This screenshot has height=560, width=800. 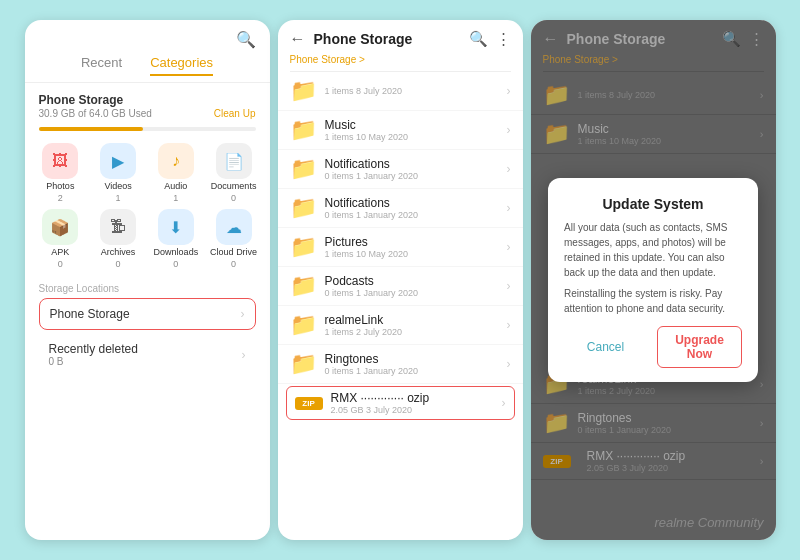 I want to click on icon-count-docs: 0, so click(x=234, y=198).